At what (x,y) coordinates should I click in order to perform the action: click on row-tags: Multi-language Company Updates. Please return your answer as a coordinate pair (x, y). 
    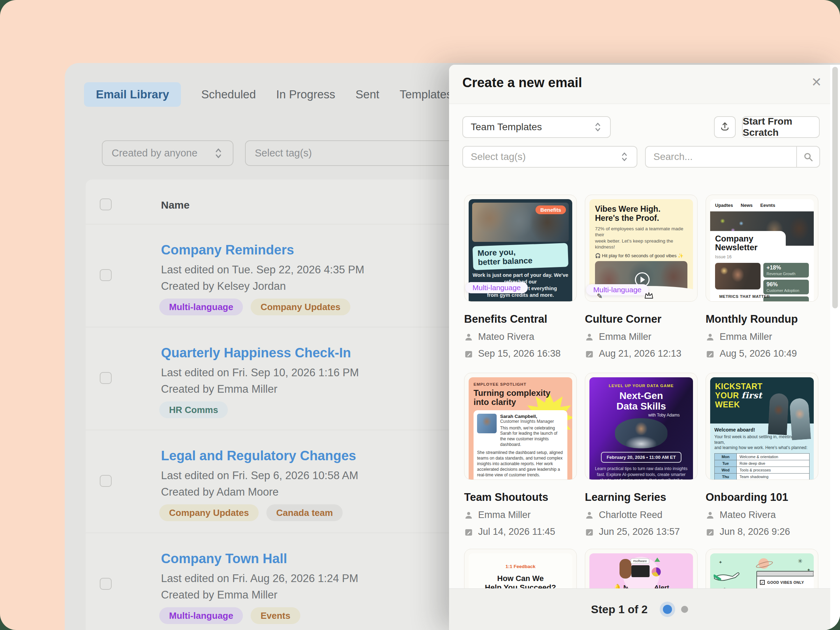
    Looking at the image, I should click on (255, 307).